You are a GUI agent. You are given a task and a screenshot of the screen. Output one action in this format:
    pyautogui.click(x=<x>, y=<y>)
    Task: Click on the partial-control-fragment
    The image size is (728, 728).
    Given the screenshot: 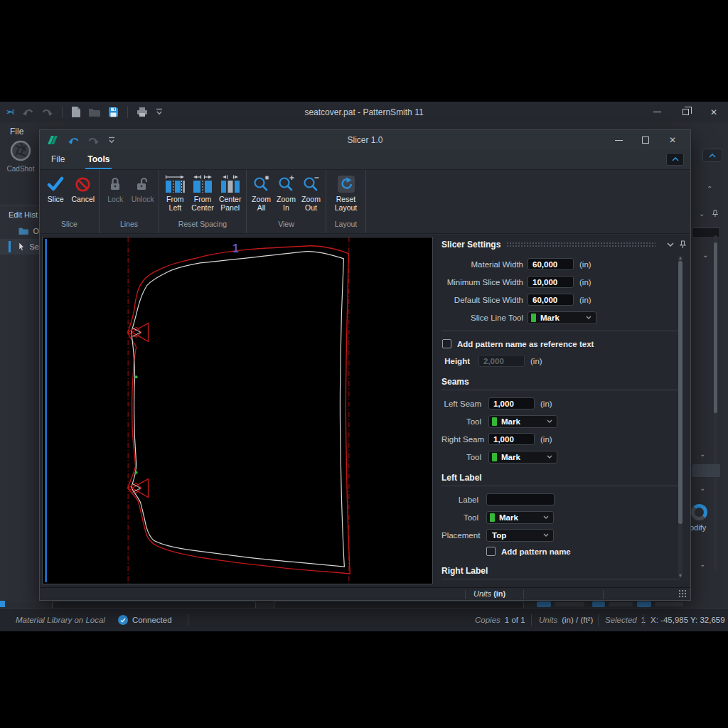 What is the action you would take?
    pyautogui.click(x=399, y=604)
    